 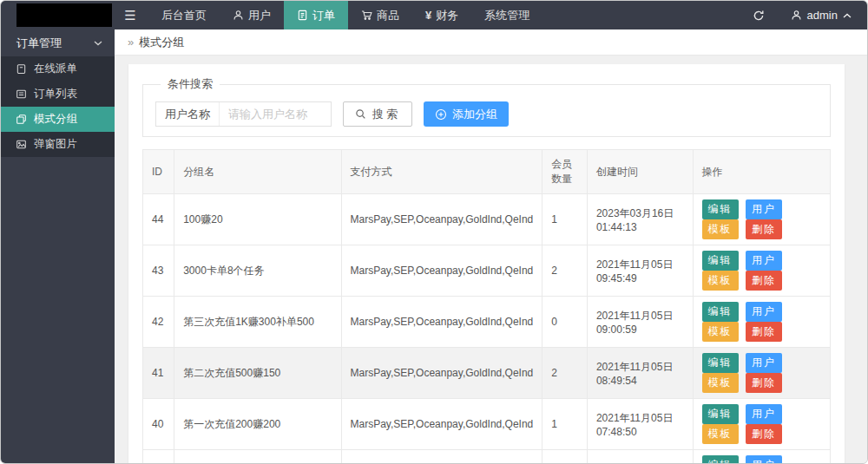 I want to click on sidebar-toggle-icon: ☰, so click(x=130, y=16).